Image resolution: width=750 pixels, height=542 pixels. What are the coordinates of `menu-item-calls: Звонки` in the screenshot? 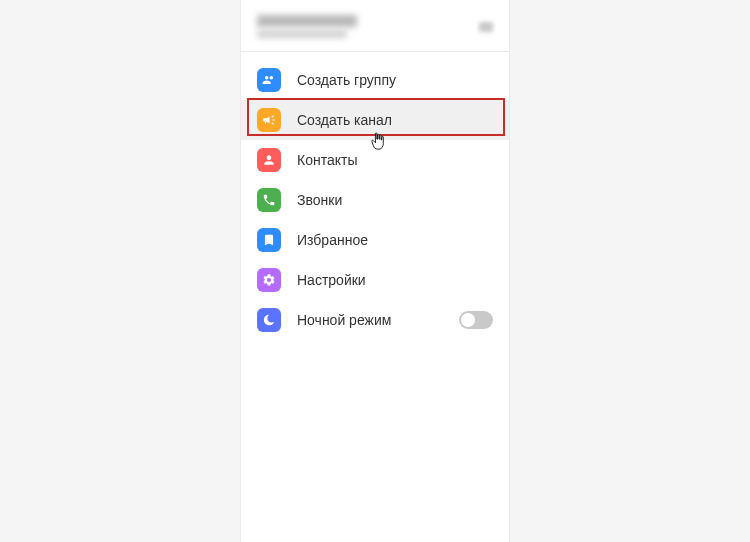 It's located at (375, 200).